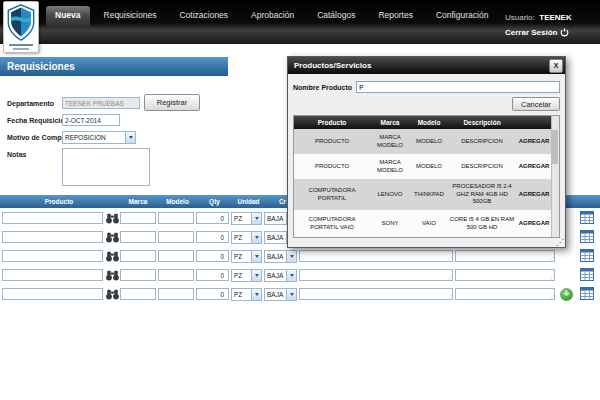  What do you see at coordinates (538, 15) in the screenshot?
I see `user-info: Usuario: TEENEK` at bounding box center [538, 15].